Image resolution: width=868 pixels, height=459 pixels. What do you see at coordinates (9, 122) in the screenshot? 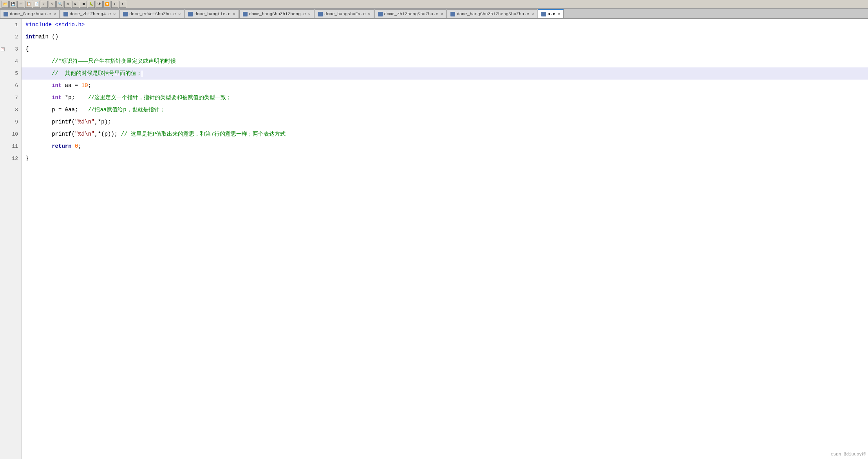
I see `line-num-9: 9` at bounding box center [9, 122].